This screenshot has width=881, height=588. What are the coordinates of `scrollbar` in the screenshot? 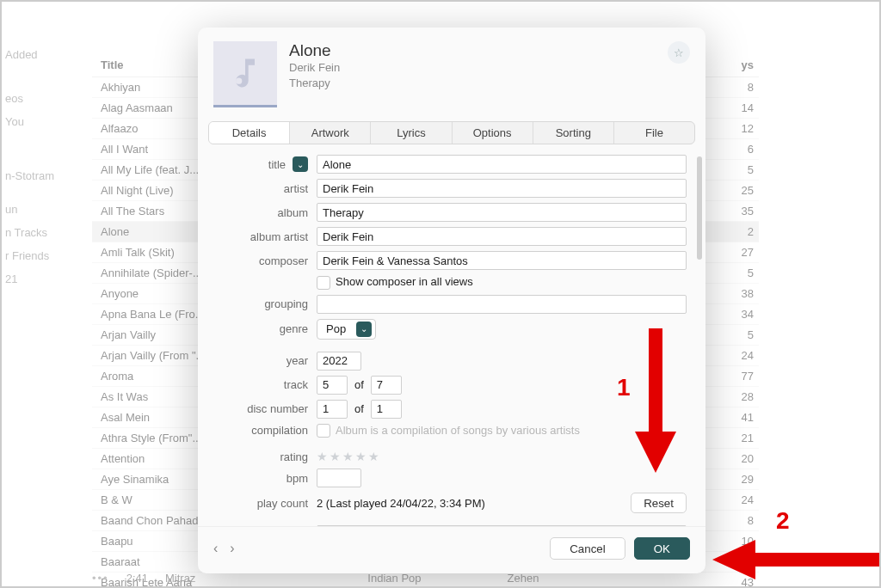 It's located at (699, 208).